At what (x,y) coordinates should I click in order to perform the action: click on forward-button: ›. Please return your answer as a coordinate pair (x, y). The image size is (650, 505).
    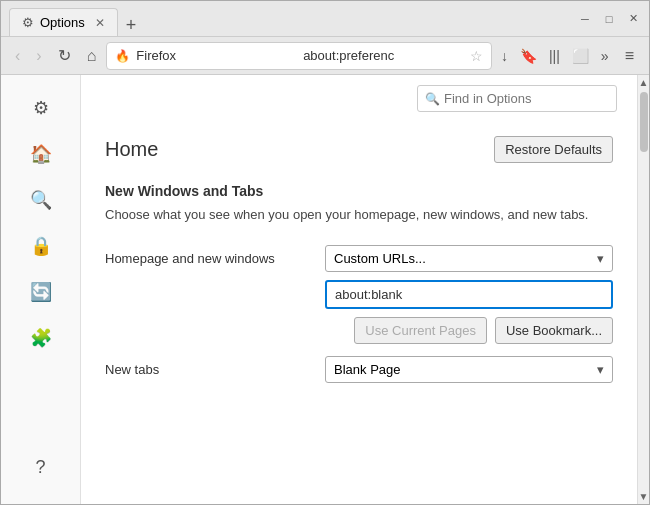
    Looking at the image, I should click on (38, 56).